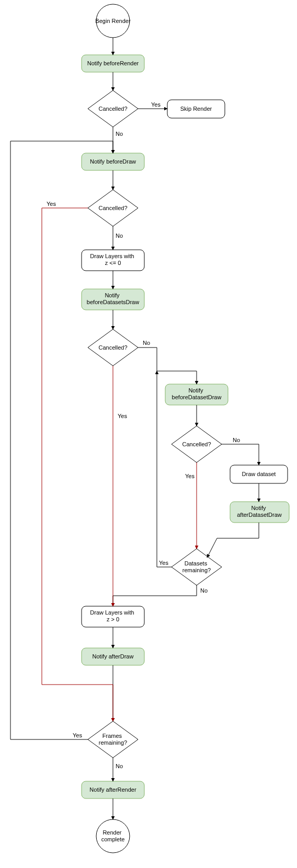 The width and height of the screenshot is (297, 868). What do you see at coordinates (113, 836) in the screenshot?
I see `render-complete-label: Render complete` at bounding box center [113, 836].